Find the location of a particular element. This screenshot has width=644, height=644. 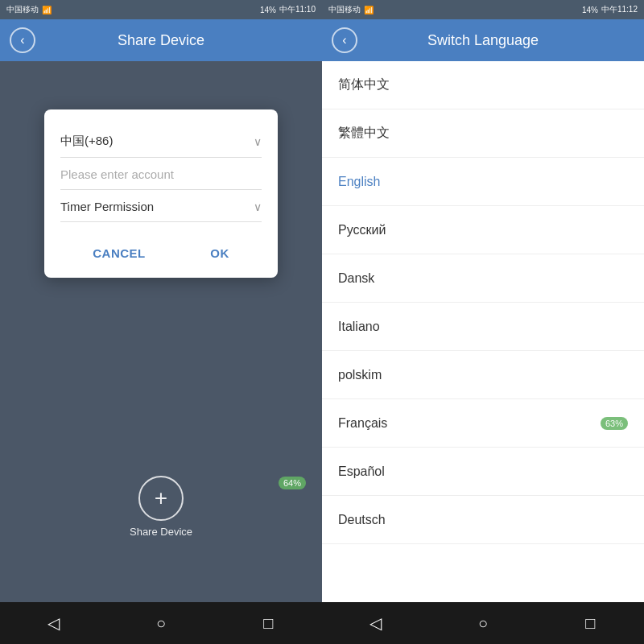

right-carrier: 中国移动 is located at coordinates (345, 10).